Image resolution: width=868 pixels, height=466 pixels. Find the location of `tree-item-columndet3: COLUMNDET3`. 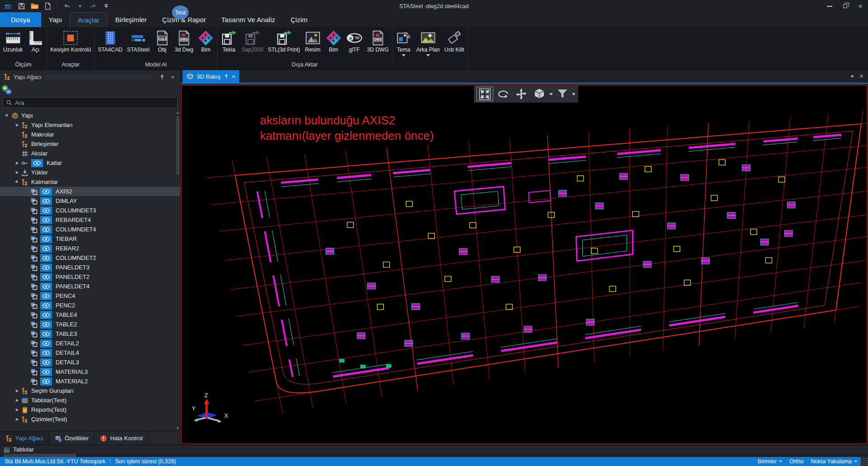

tree-item-columndet3: COLUMNDET3 is located at coordinates (90, 211).